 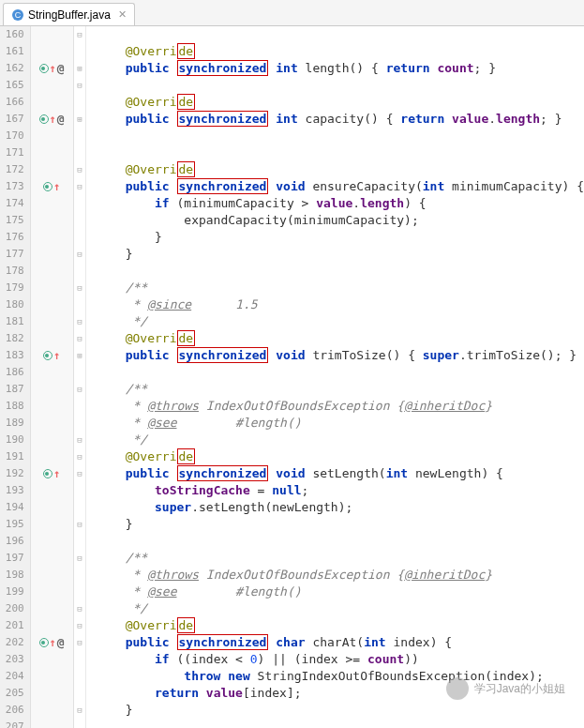 What do you see at coordinates (69, 14) in the screenshot?
I see `file-tab: C StringBuffer.java ✕` at bounding box center [69, 14].